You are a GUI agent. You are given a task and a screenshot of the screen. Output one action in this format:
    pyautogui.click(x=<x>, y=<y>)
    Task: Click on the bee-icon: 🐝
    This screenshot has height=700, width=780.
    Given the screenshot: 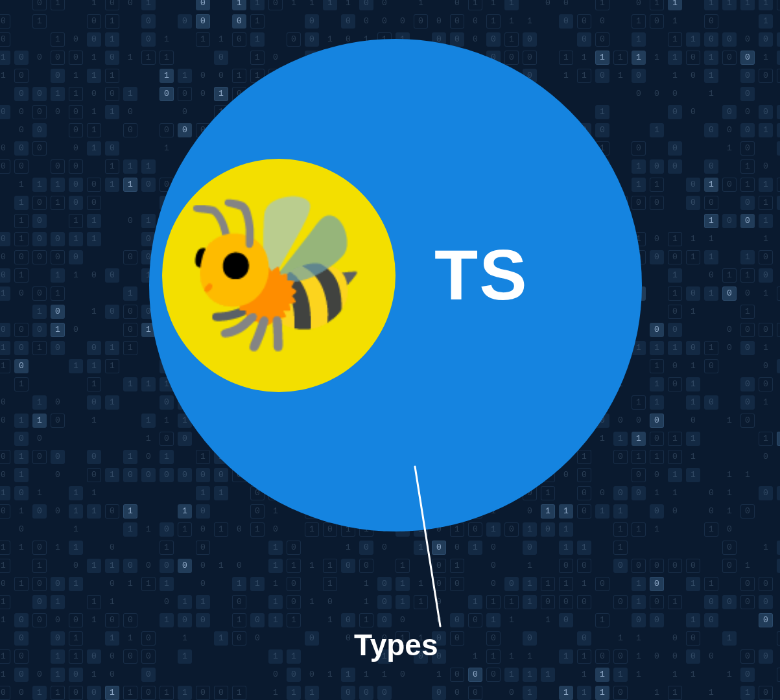 What is the action you would take?
    pyautogui.click(x=275, y=272)
    